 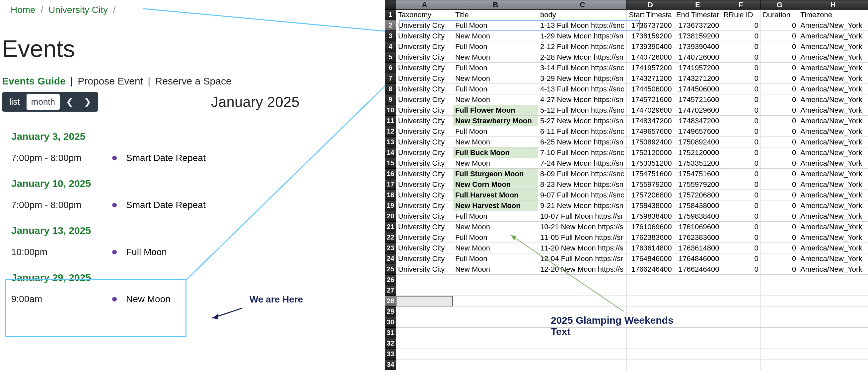 What do you see at coordinates (189, 205) in the screenshot?
I see `event-row: 7:00pm - 8:00pmSmart Date Repeat` at bounding box center [189, 205].